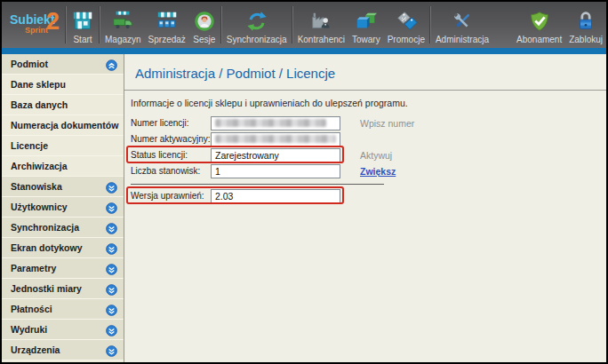 The height and width of the screenshot is (364, 608). I want to click on session-user-icon, so click(204, 21).